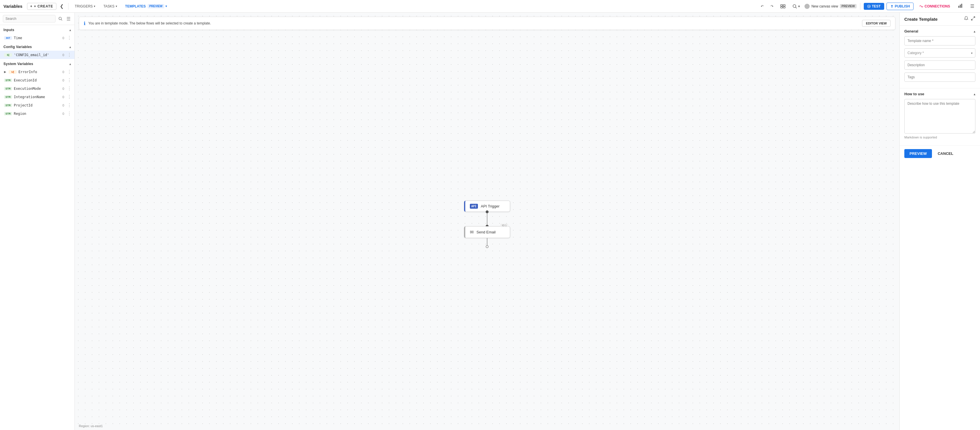 The height and width of the screenshot is (430, 980). What do you see at coordinates (973, 19) in the screenshot?
I see `expand-panel-button` at bounding box center [973, 19].